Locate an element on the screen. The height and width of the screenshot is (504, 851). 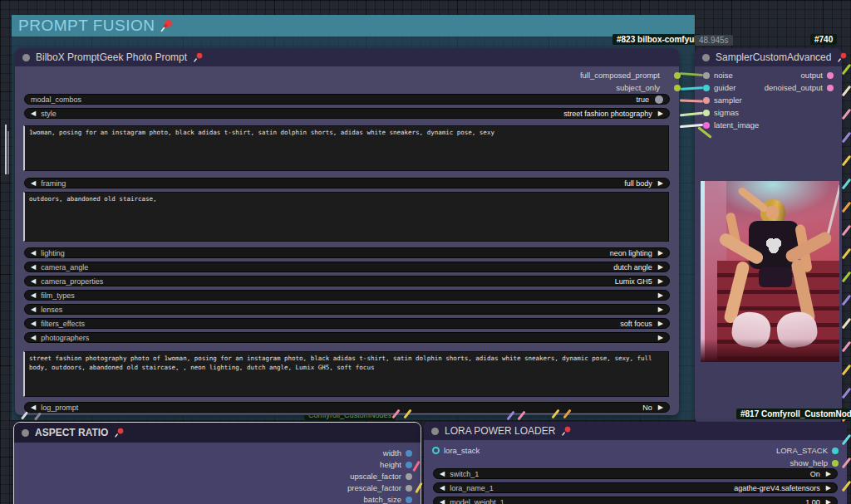
combo-film-types: ◀film_types ▶ is located at coordinates (347, 296).